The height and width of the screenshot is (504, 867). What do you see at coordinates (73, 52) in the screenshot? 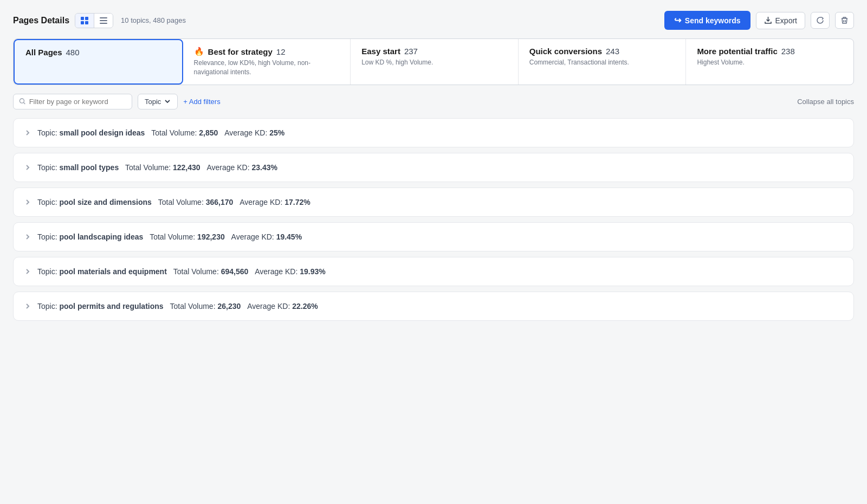
I see `tab-all-pages-count: 480` at bounding box center [73, 52].